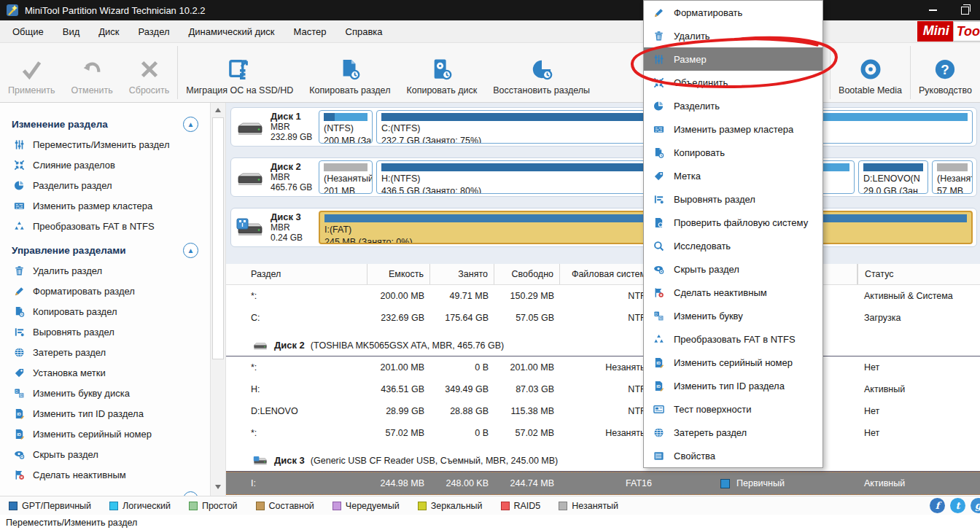 The height and width of the screenshot is (530, 980). Describe the element at coordinates (734, 456) in the screenshot. I see `context-menu-item: Свойства` at that location.